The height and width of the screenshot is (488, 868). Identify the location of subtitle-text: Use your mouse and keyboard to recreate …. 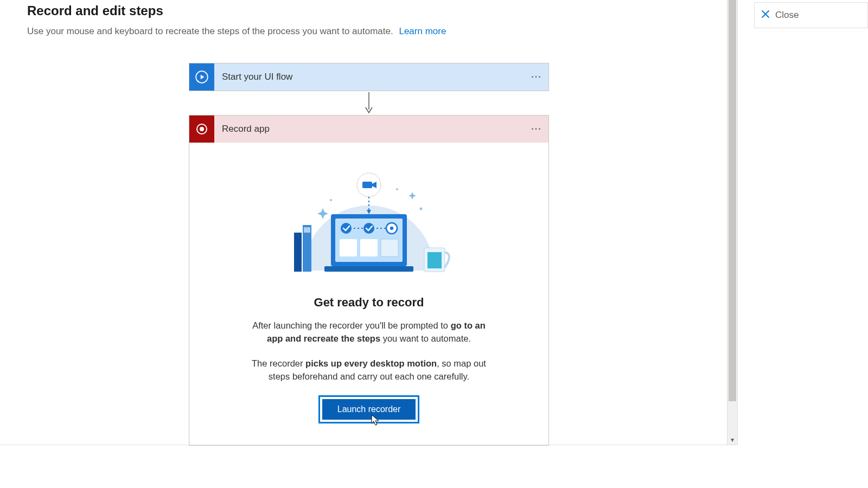
(210, 31).